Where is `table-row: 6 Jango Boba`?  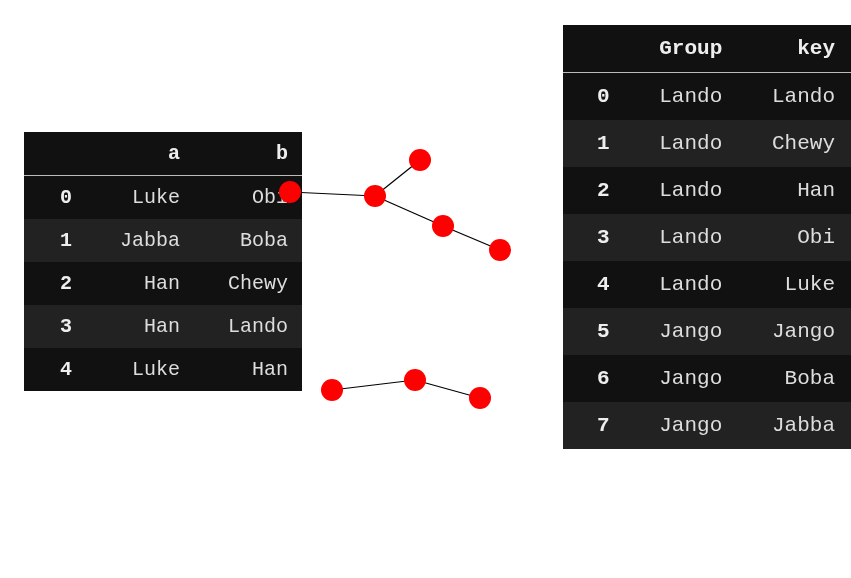
table-row: 6 Jango Boba is located at coordinates (707, 378).